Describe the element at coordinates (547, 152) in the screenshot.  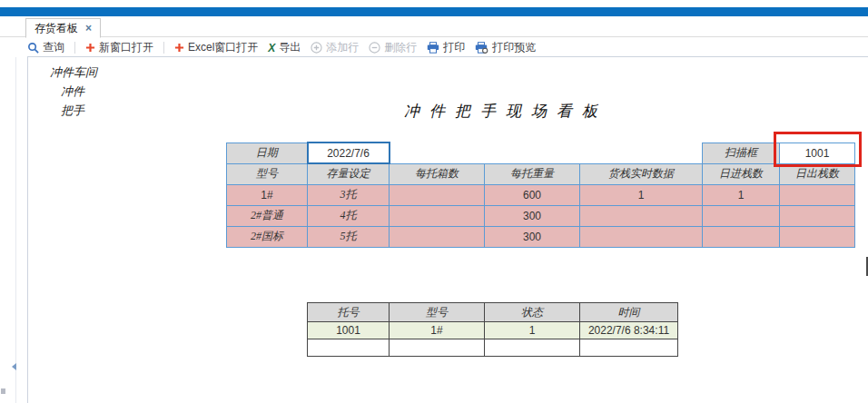
I see `info-row-gap` at that location.